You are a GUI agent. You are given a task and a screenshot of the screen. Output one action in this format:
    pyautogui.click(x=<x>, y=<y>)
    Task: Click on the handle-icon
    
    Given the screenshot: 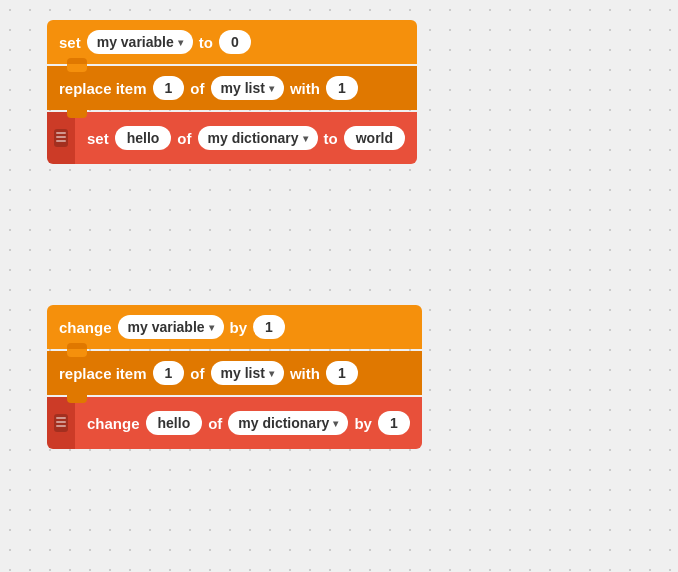 What is the action you would take?
    pyautogui.click(x=61, y=138)
    